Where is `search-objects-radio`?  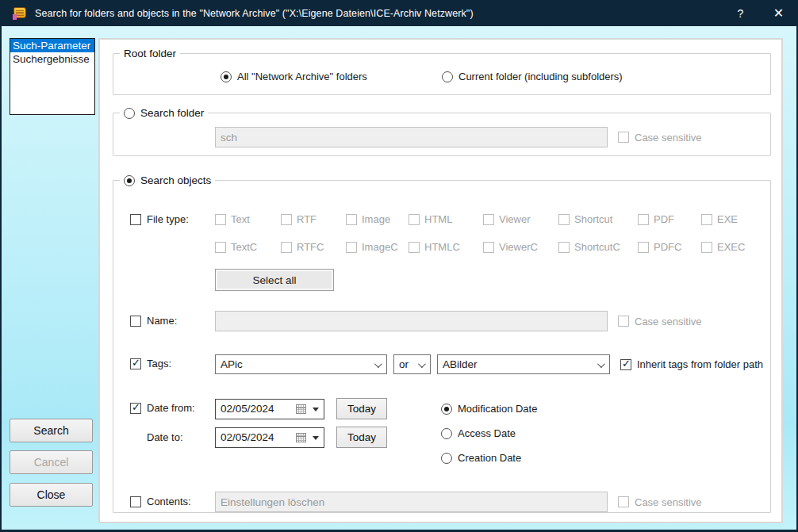
search-objects-radio is located at coordinates (129, 181).